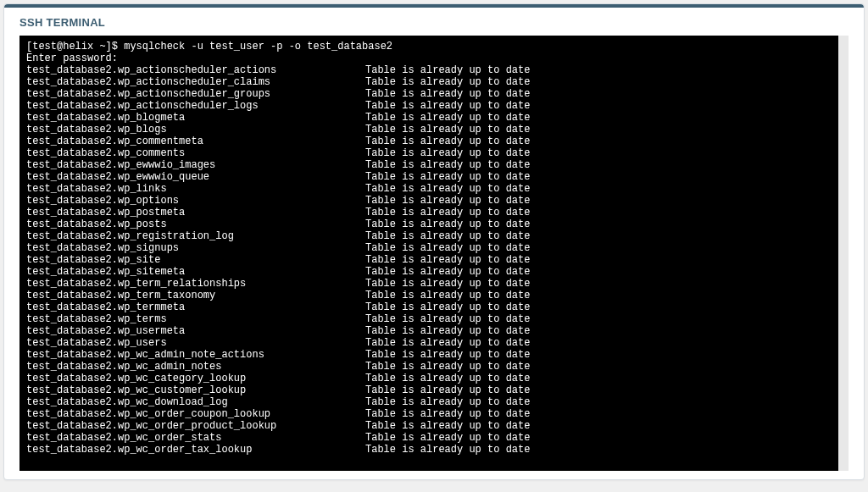  Describe the element at coordinates (196, 331) in the screenshot. I see `table-name: test_database2.wp_usermeta` at that location.